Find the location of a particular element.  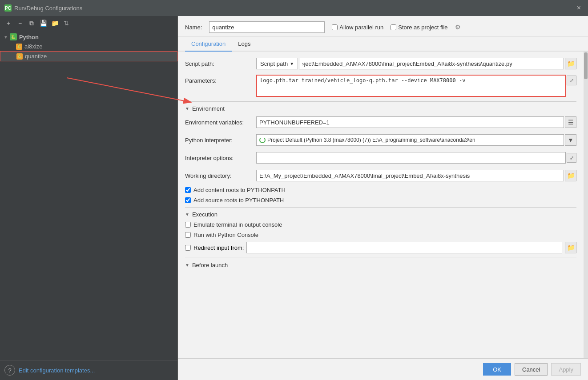

parameters-row: Parameters: ⤢ is located at coordinates (381, 86).